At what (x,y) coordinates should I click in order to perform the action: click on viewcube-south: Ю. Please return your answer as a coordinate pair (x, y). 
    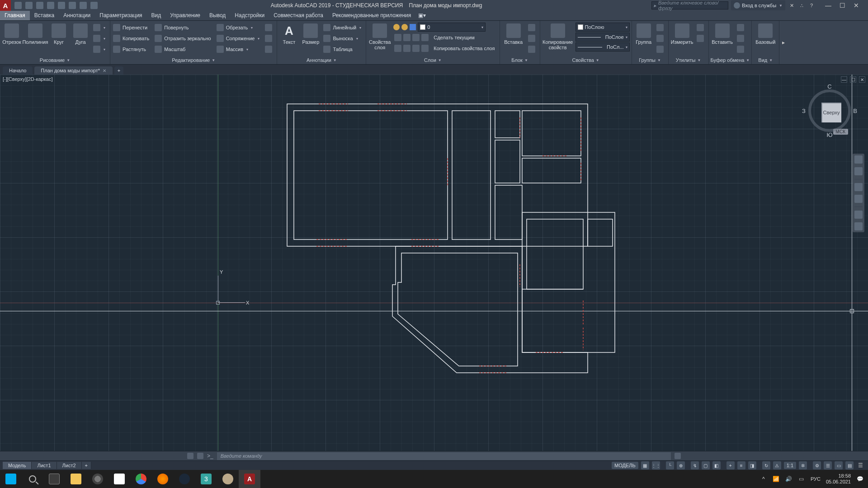
    Looking at the image, I should click on (829, 135).